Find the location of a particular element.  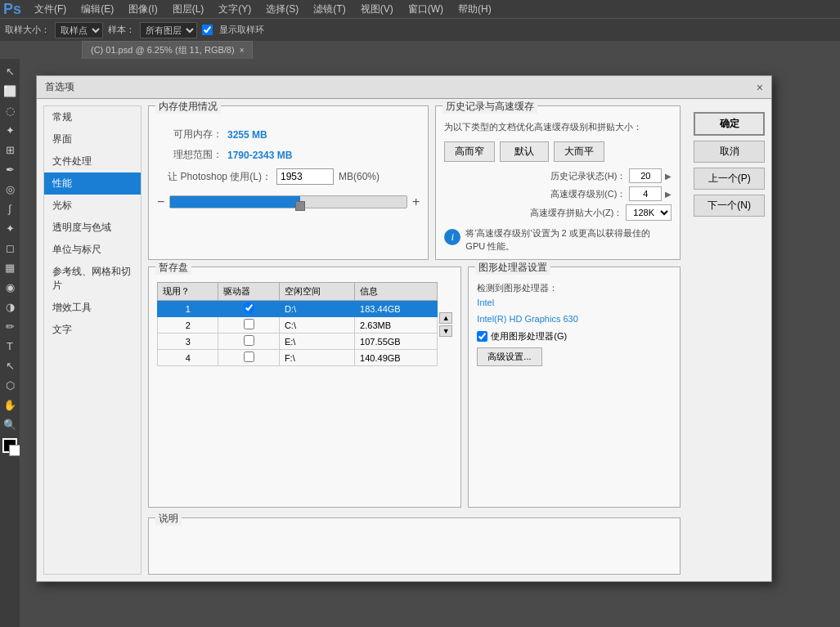

sample-size-select: 取样点 is located at coordinates (79, 30).